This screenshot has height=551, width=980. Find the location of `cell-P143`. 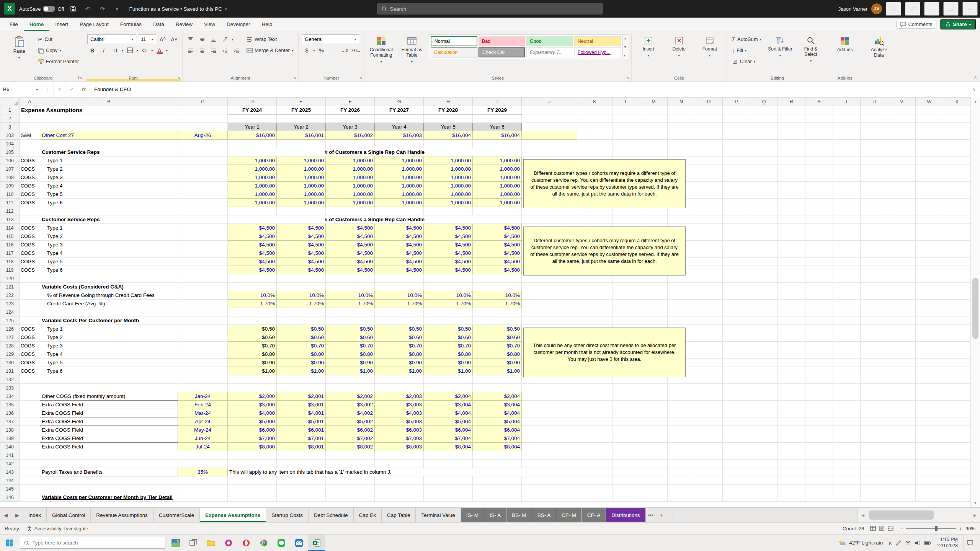

cell-P143 is located at coordinates (737, 472).